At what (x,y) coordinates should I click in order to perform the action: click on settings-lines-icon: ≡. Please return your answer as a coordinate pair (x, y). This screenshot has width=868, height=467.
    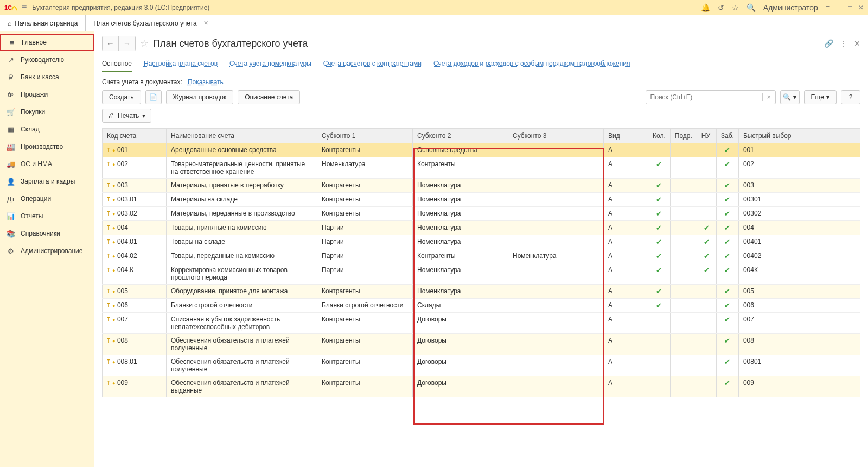
    Looking at the image, I should click on (828, 8).